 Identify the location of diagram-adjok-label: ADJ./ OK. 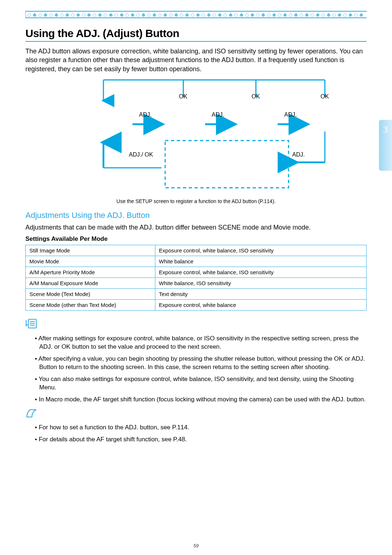
(141, 155).